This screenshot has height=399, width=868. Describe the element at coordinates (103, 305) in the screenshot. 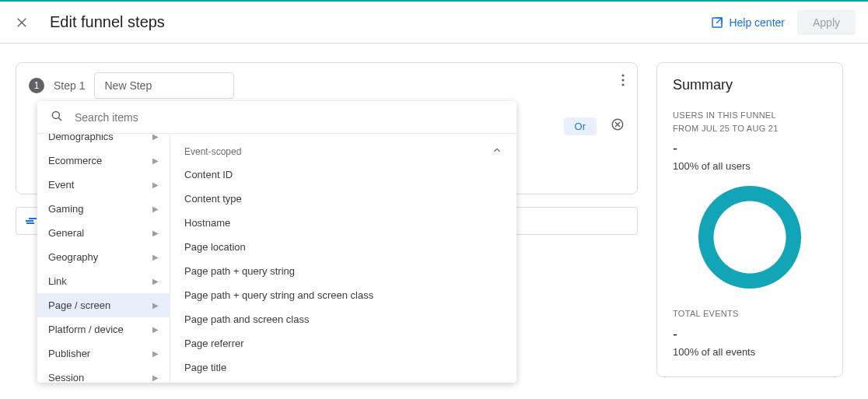

I see `category-item: Page / screen▶` at that location.